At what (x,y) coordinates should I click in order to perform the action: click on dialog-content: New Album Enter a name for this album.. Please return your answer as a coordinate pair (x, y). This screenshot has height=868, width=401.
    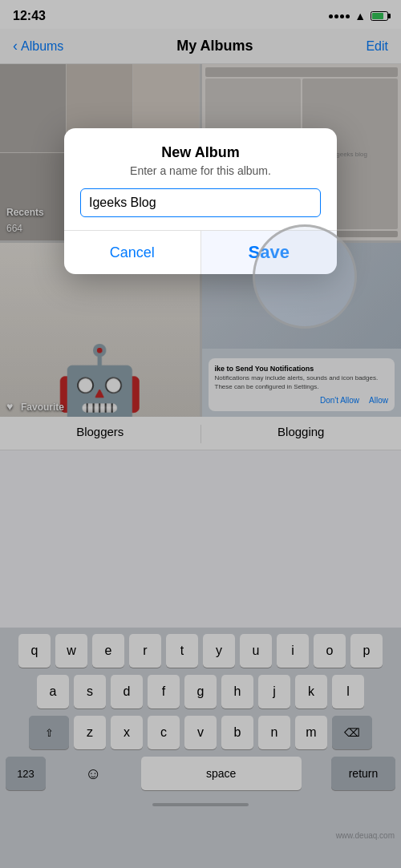
    Looking at the image, I should click on (200, 180).